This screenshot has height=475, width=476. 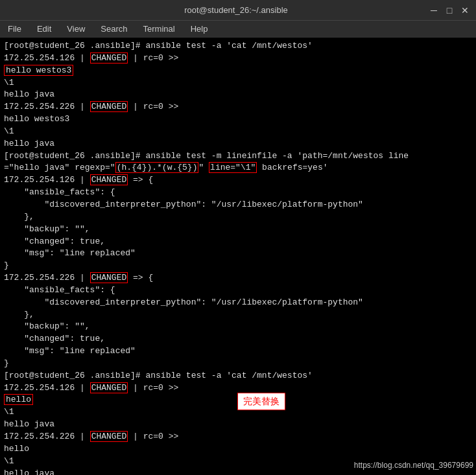 What do you see at coordinates (160, 29) in the screenshot?
I see `menu-terminal: Terminal` at bounding box center [160, 29].